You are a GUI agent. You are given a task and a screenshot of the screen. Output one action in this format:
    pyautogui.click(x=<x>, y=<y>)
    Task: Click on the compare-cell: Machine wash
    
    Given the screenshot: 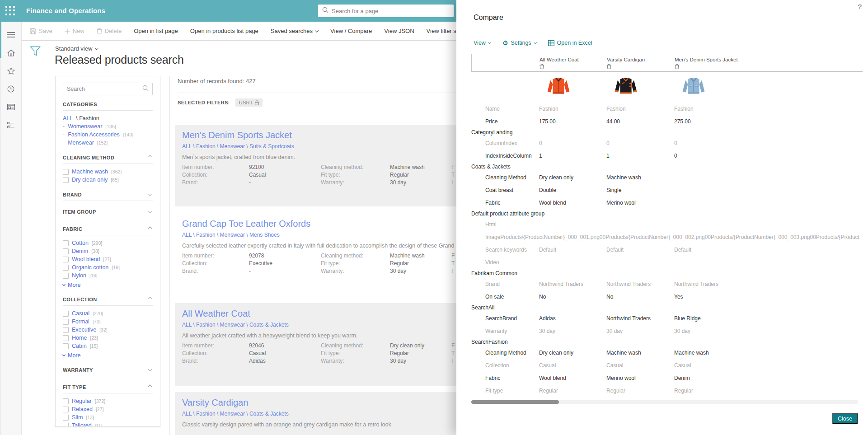 What is the action you would take?
    pyautogui.click(x=640, y=353)
    